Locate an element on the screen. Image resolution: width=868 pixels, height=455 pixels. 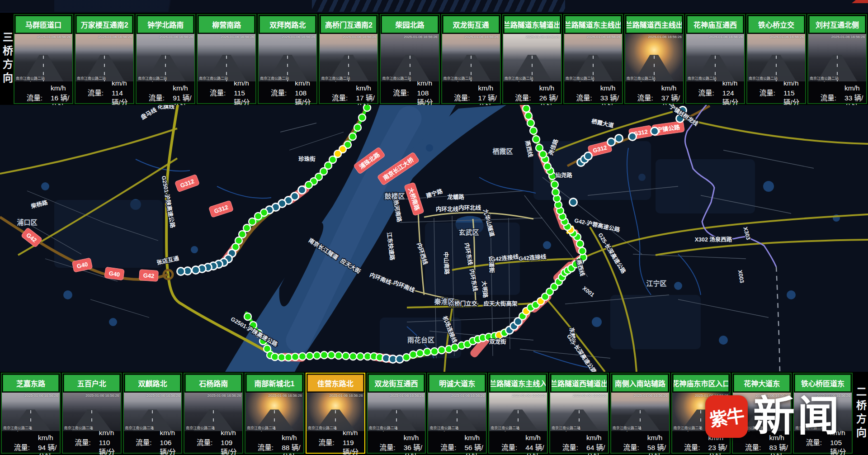
camera-label: 铁心桥匝道东 is located at coordinates (823, 383).